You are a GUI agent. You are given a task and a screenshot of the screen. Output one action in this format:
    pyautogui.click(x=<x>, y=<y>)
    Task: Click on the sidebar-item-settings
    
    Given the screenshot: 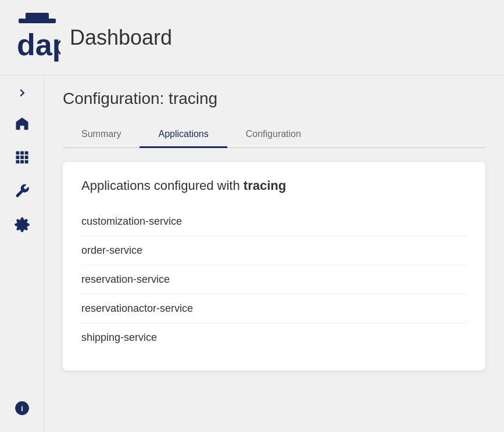 What is the action you would take?
    pyautogui.click(x=22, y=225)
    